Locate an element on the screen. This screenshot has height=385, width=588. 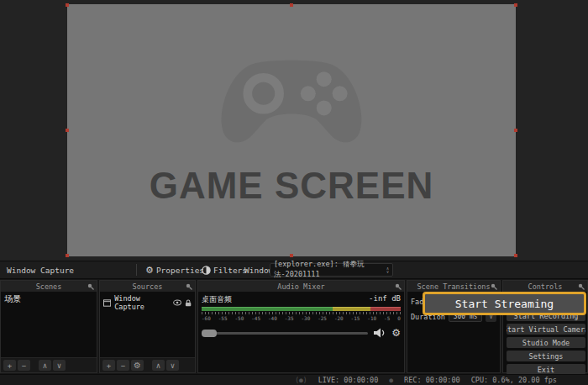
meter-red-segment is located at coordinates (386, 309).